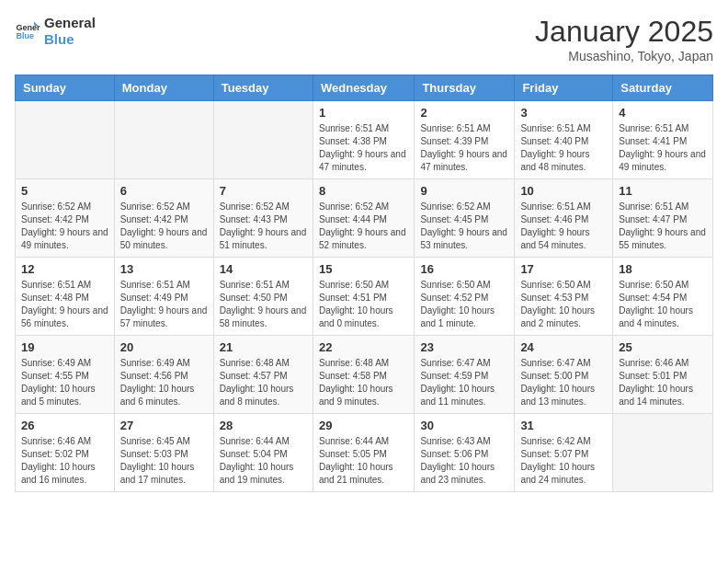 The image size is (728, 563). What do you see at coordinates (28, 28) in the screenshot?
I see `svg-text: General` at bounding box center [28, 28].